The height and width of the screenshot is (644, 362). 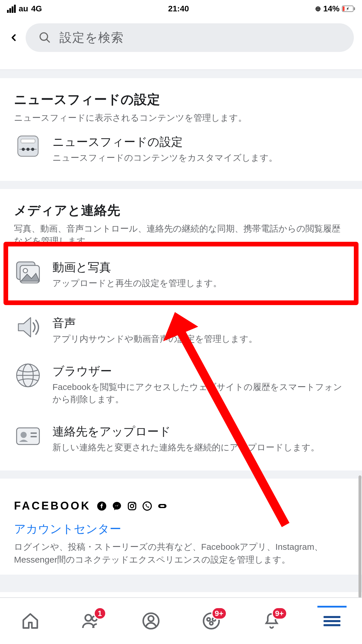 What do you see at coordinates (181, 9) in the screenshot?
I see `statusbar: au 4G 21:40 ⊕ 14% ⚡︎` at bounding box center [181, 9].